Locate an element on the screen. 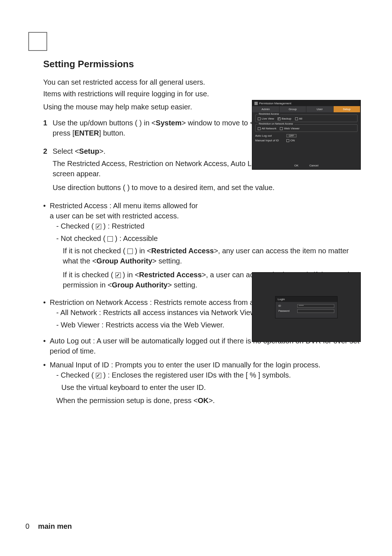 The width and height of the screenshot is (392, 556). label: Backup is located at coordinates (287, 118).